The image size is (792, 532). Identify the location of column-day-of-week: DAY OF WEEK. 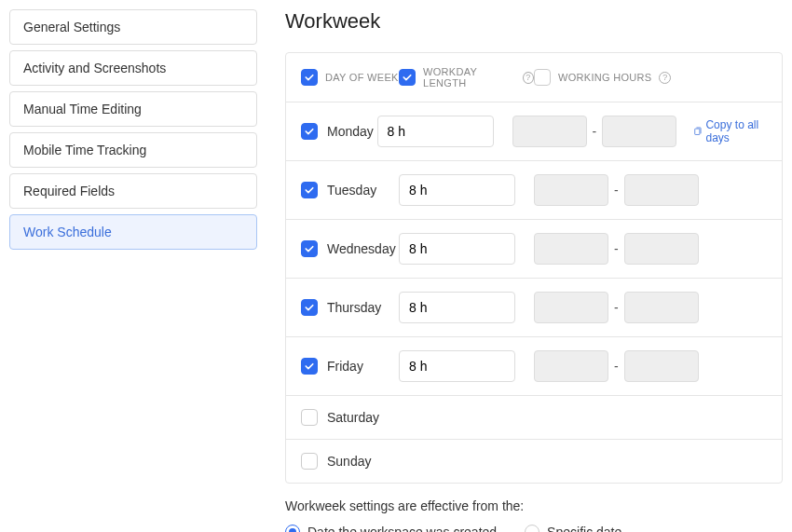
(350, 77).